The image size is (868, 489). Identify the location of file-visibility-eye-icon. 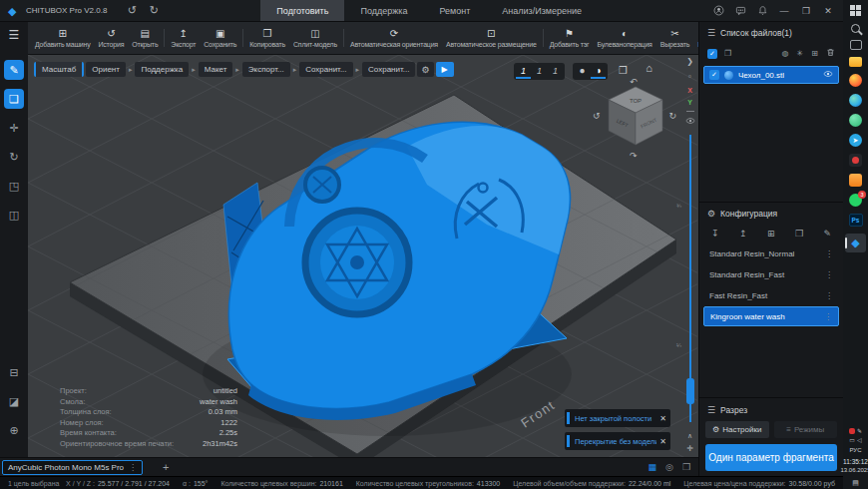
(828, 75).